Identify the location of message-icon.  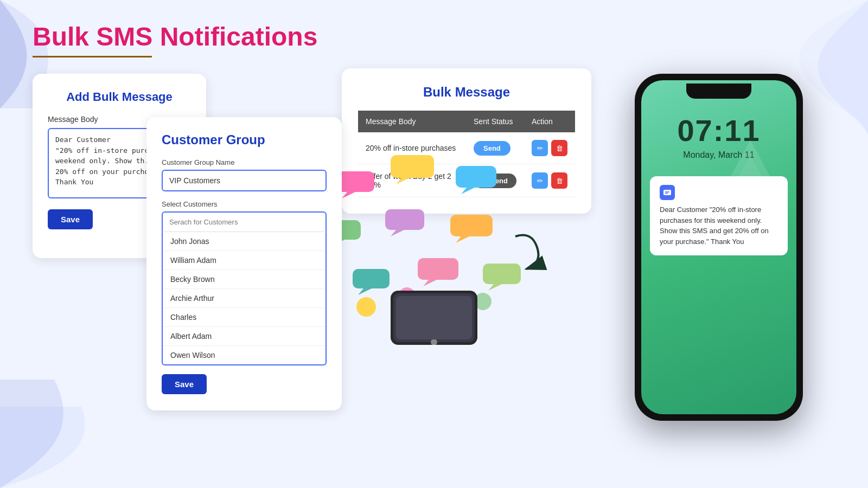
(667, 192).